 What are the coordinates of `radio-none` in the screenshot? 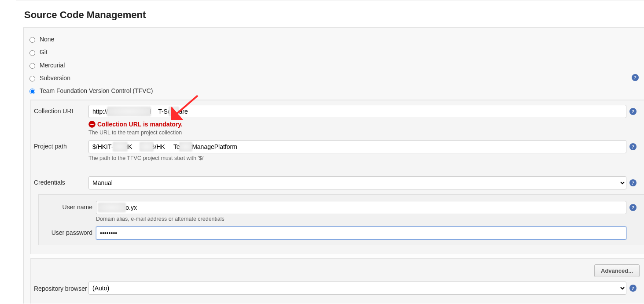 It's located at (33, 40).